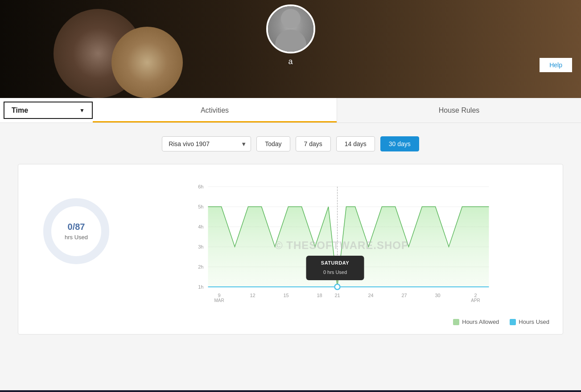 Image resolution: width=581 pixels, height=392 pixels. I want to click on svg-text: MAR, so click(219, 300).